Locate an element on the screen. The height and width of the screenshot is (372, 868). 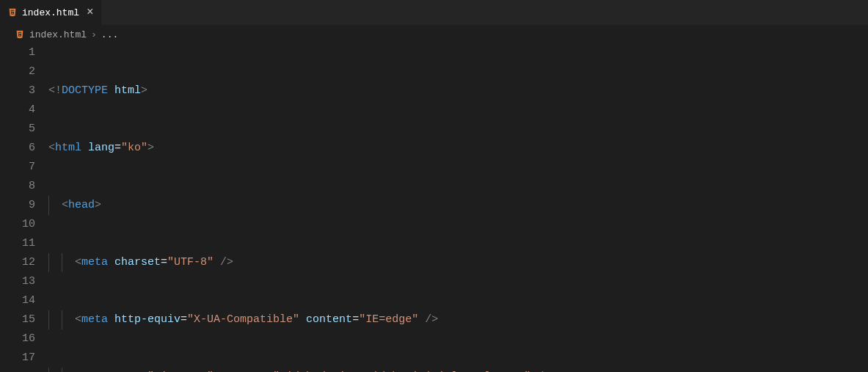
line-number: 4 is located at coordinates (18, 110).